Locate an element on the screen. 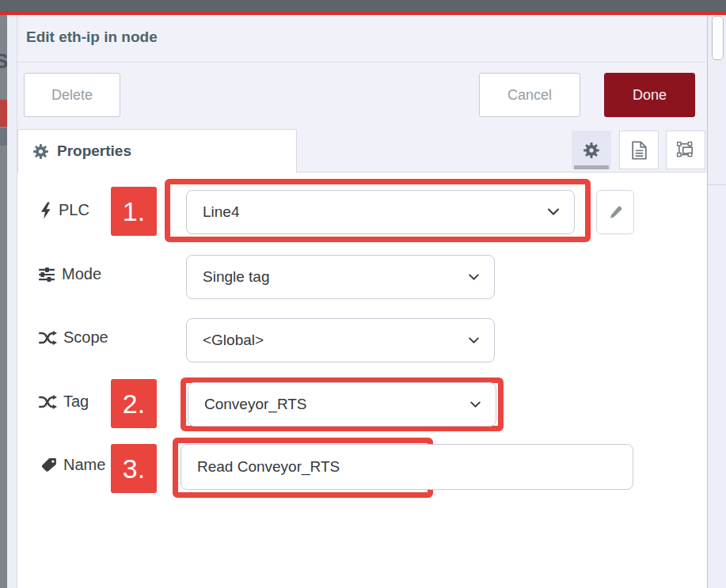 This screenshot has height=588, width=726. name-field-label: Name is located at coordinates (73, 465).